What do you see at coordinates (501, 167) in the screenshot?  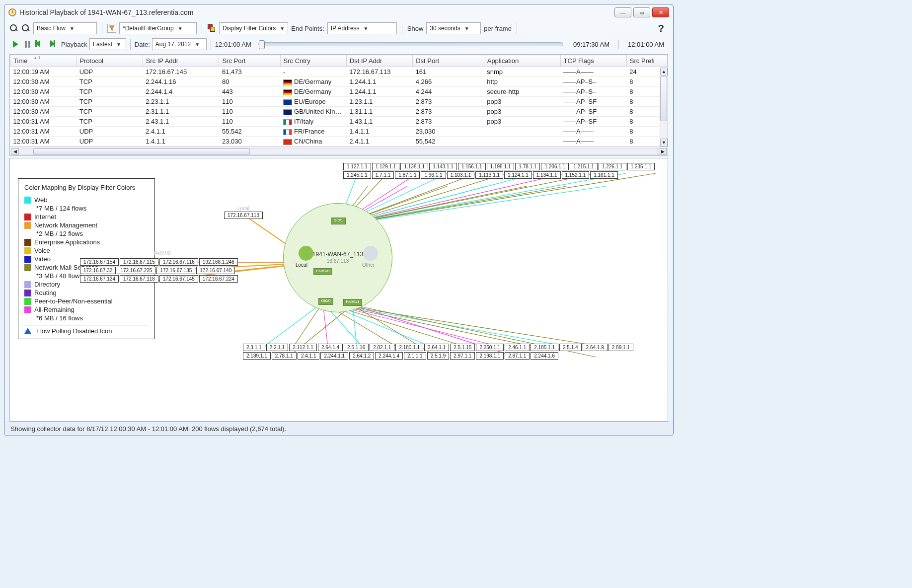 I see `ip-chip: 1.198.1.1` at bounding box center [501, 167].